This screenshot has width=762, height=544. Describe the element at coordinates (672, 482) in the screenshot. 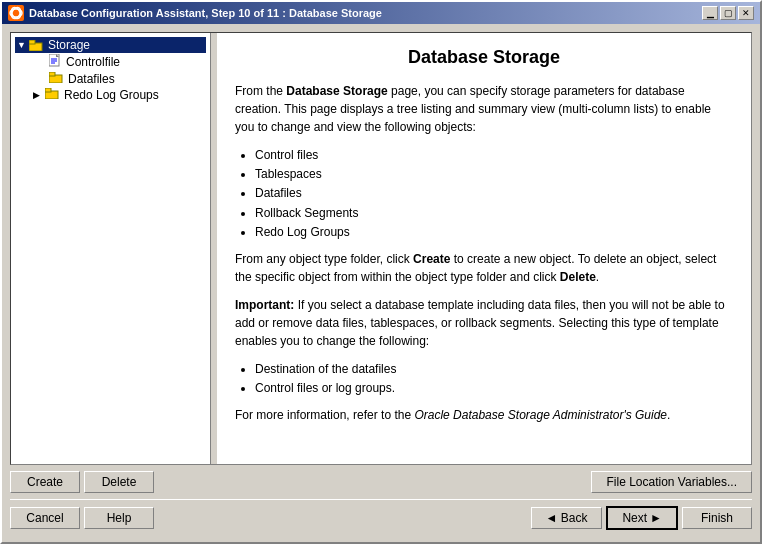

I see `right-button-group-1: File Location Variables...` at that location.